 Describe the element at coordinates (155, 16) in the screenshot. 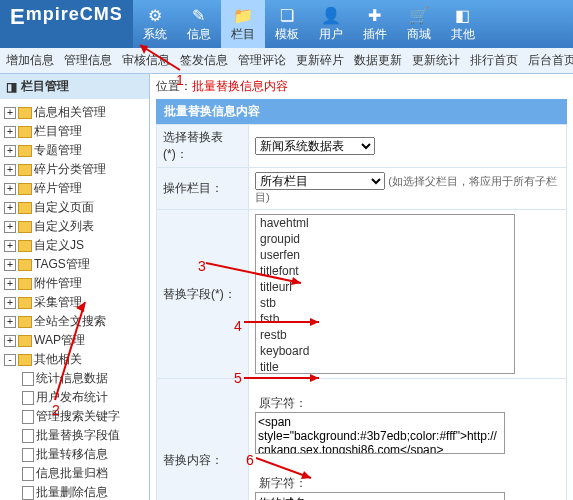

I see `tab-icon: ⚙` at that location.